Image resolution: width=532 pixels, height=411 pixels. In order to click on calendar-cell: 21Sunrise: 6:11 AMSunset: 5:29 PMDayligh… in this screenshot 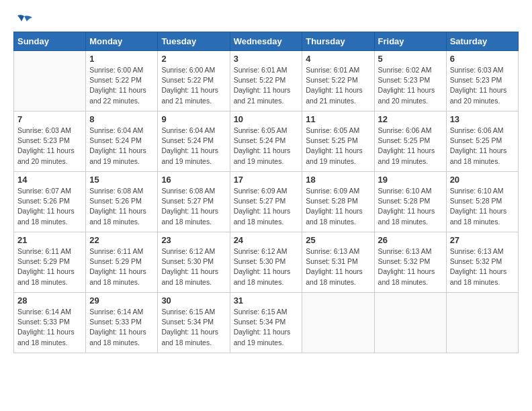, I will do `click(50, 263)`.